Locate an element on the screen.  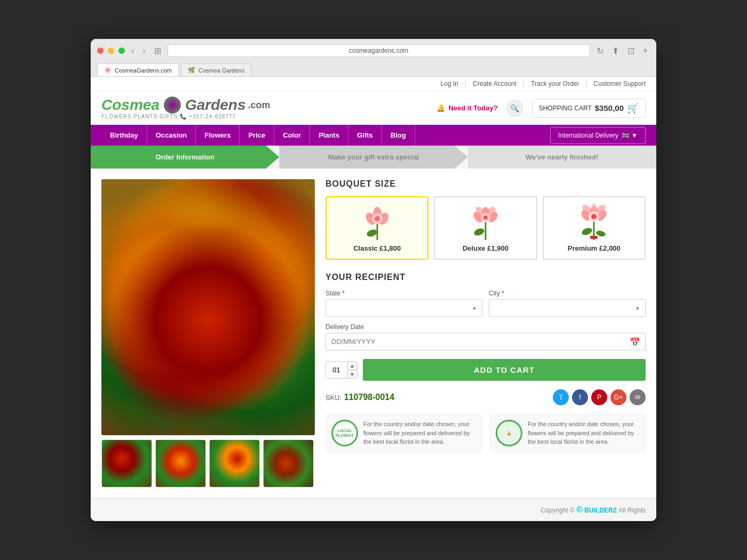
nav-plants: Plants is located at coordinates (329, 135).